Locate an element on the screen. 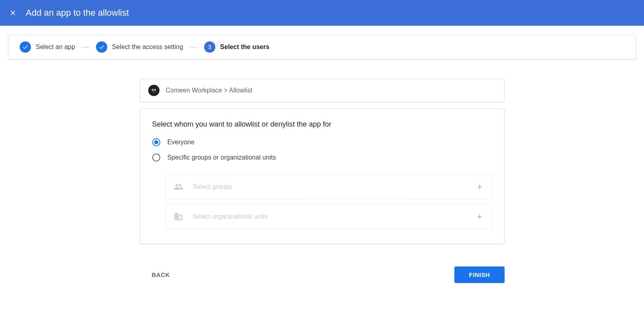 The height and width of the screenshot is (336, 644). finish-button: FINISH is located at coordinates (479, 275).